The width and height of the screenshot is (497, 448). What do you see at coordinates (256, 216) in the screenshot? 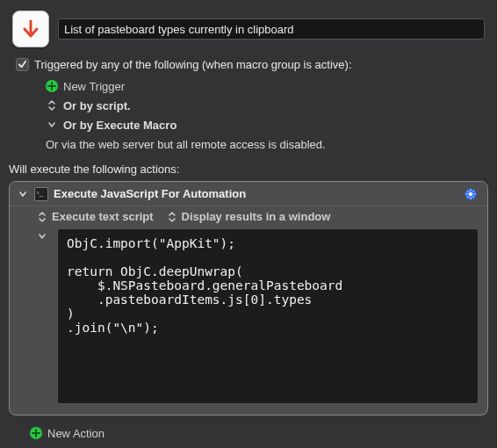
I see `display-mode-label: Display results in a window` at bounding box center [256, 216].